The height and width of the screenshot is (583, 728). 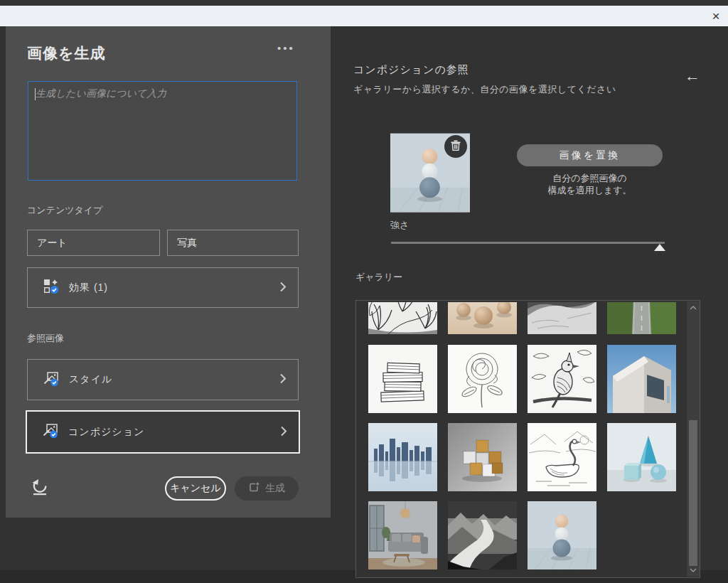 What do you see at coordinates (716, 16) in the screenshot?
I see `close-icon: ×` at bounding box center [716, 16].